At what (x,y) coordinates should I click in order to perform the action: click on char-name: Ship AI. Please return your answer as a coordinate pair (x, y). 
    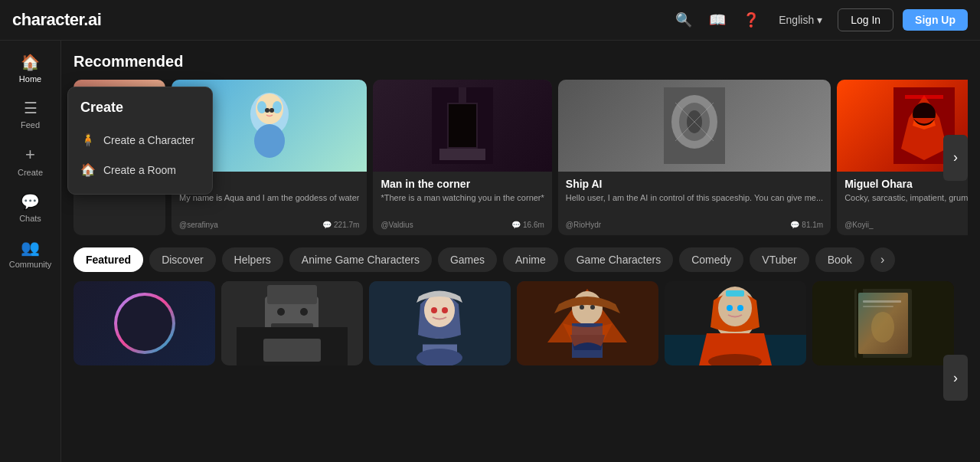
    Looking at the image, I should click on (694, 184).